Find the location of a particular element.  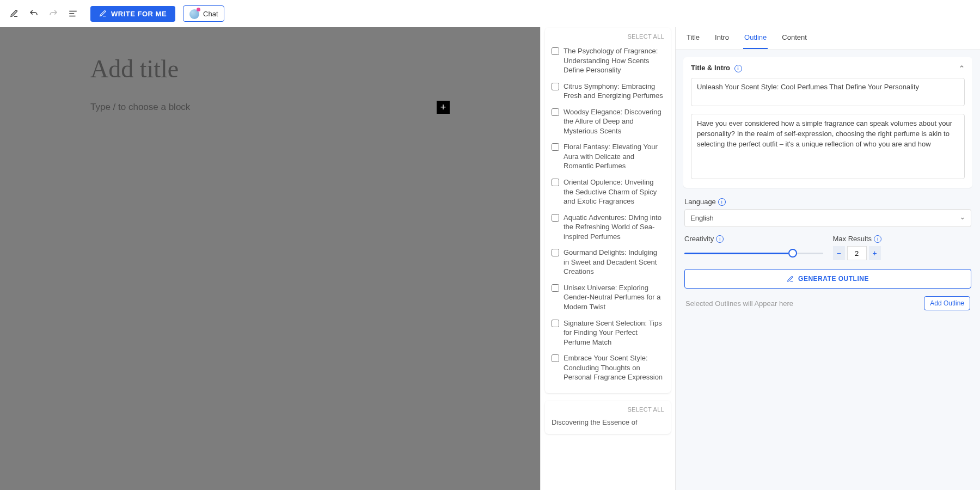

post-title-placeholder: Add title is located at coordinates (270, 69).